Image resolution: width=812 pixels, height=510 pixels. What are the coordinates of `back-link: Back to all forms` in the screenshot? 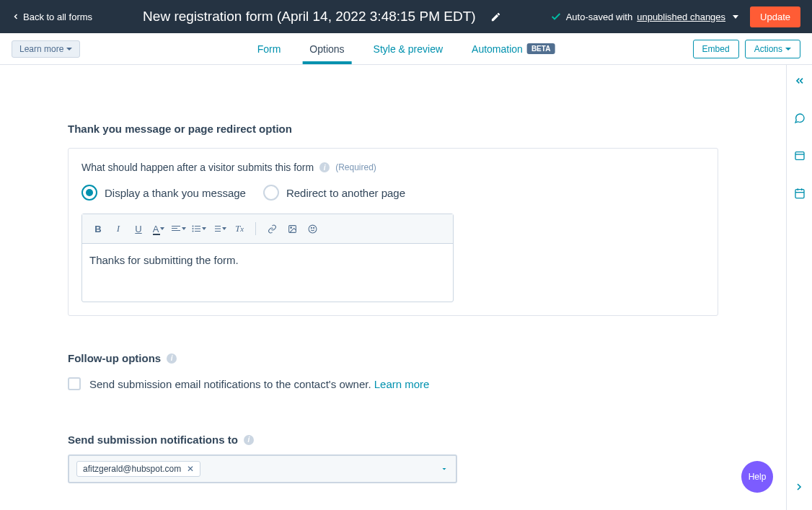 It's located at (52, 17).